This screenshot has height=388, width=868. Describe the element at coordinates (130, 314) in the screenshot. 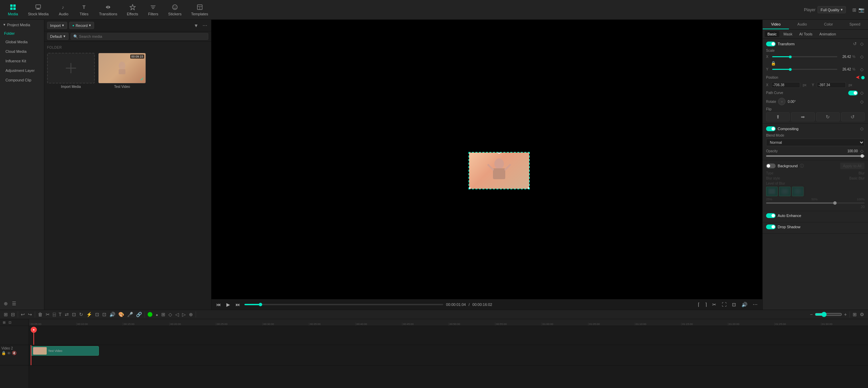

I see `tl-voice-tl: 🎤` at that location.